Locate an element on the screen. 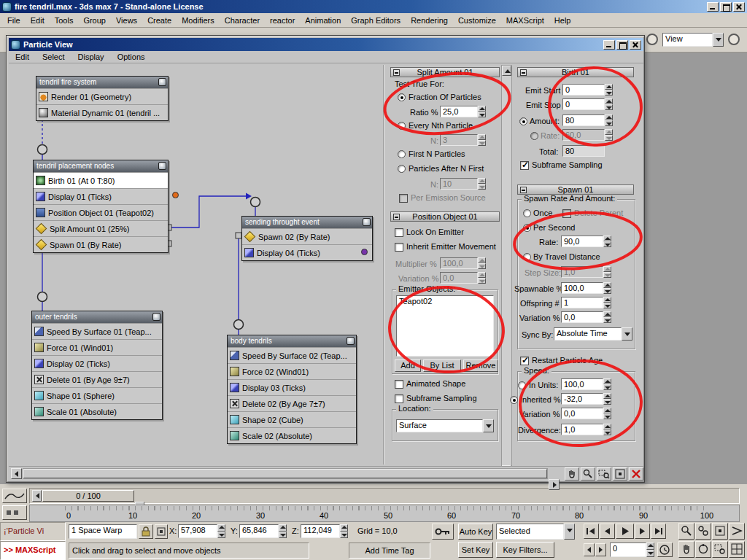 This screenshot has height=560, width=747. first-n-radio is located at coordinates (401, 155).